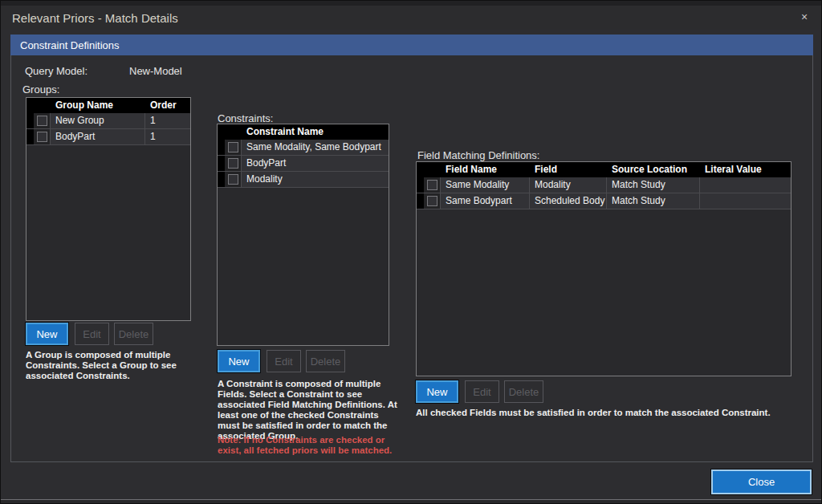  I want to click on table-row: Same Modality, Same Bodypart, so click(303, 148).